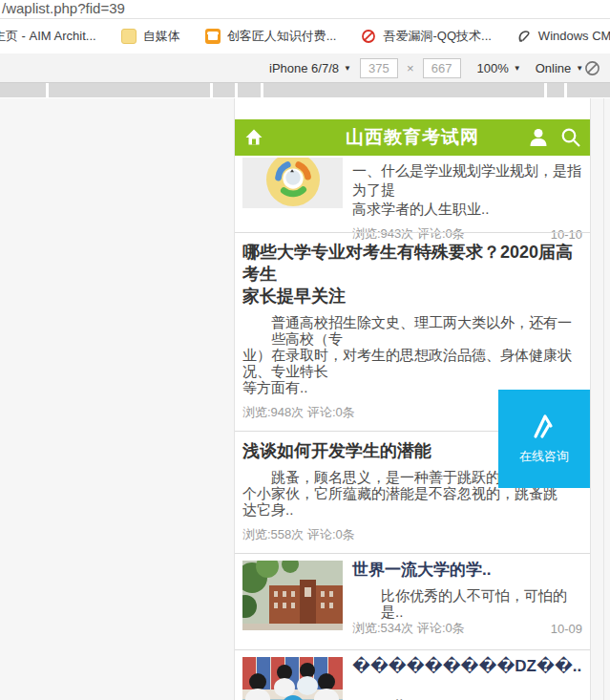 This screenshot has width=610, height=700. Describe the element at coordinates (213, 36) in the screenshot. I see `orange-store-icon` at that location.